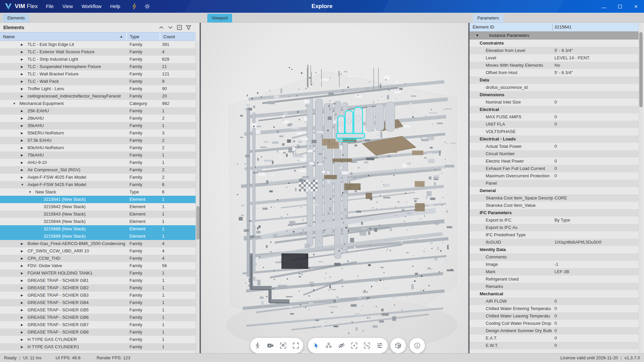 The image size is (644, 362). I want to click on orbit-cube-icon, so click(283, 346).